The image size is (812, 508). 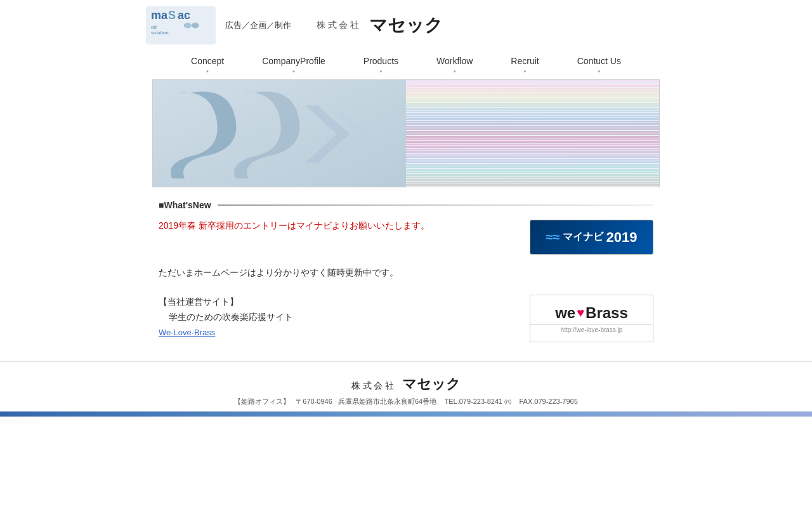 I want to click on hero-left, so click(x=279, y=133).